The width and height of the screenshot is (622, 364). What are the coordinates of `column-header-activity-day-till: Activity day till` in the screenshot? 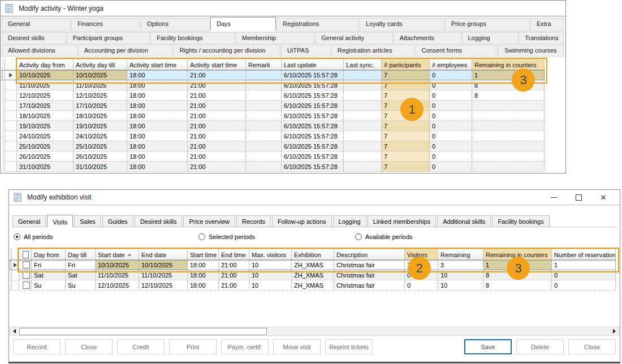 It's located at (101, 64).